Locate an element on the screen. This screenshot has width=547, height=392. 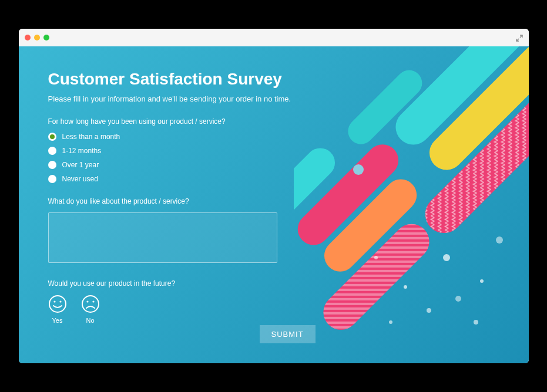
q3-prompt: Would you use our product in the future? is located at coordinates (274, 283).